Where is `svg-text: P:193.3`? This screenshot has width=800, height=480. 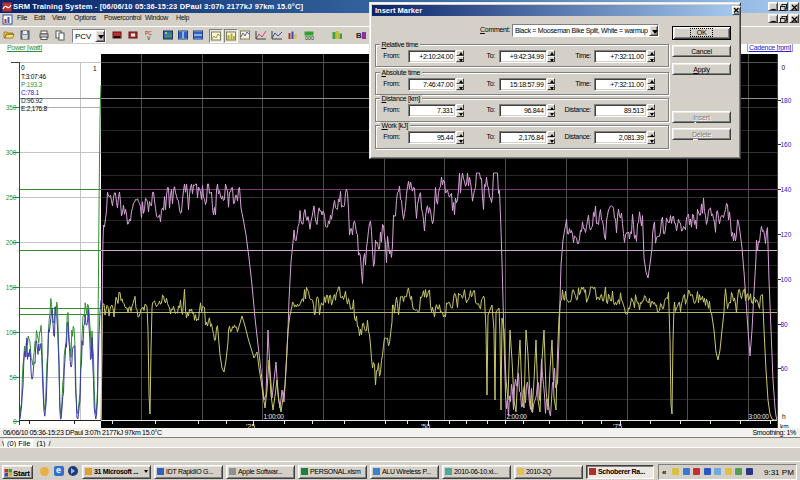
svg-text: P:193.3 is located at coordinates (32, 84).